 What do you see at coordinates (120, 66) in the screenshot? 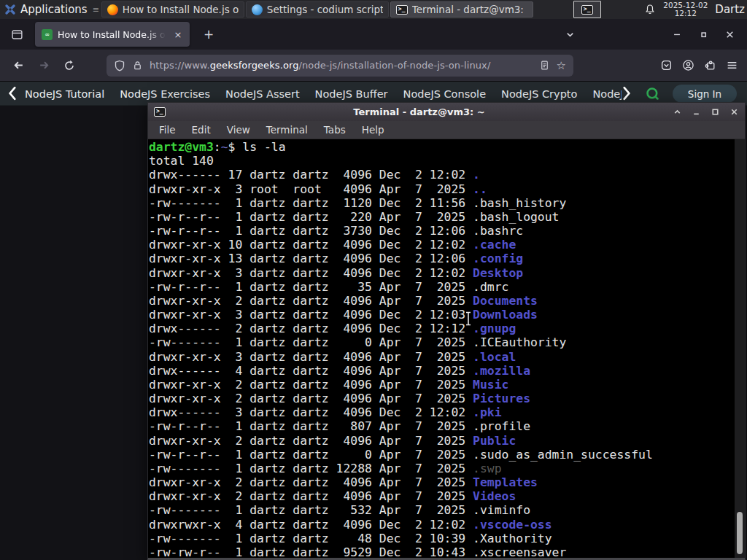
I see `tracking-shield-icon` at bounding box center [120, 66].